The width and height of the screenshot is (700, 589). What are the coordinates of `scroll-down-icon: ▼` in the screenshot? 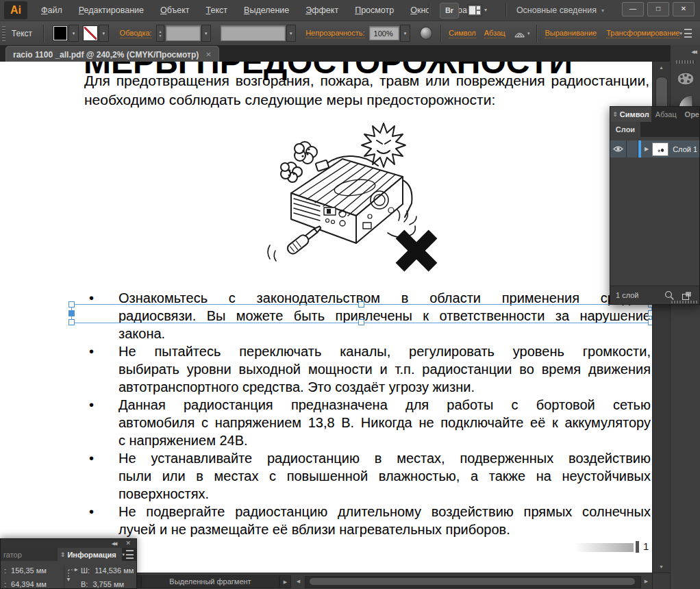 It's located at (662, 567).